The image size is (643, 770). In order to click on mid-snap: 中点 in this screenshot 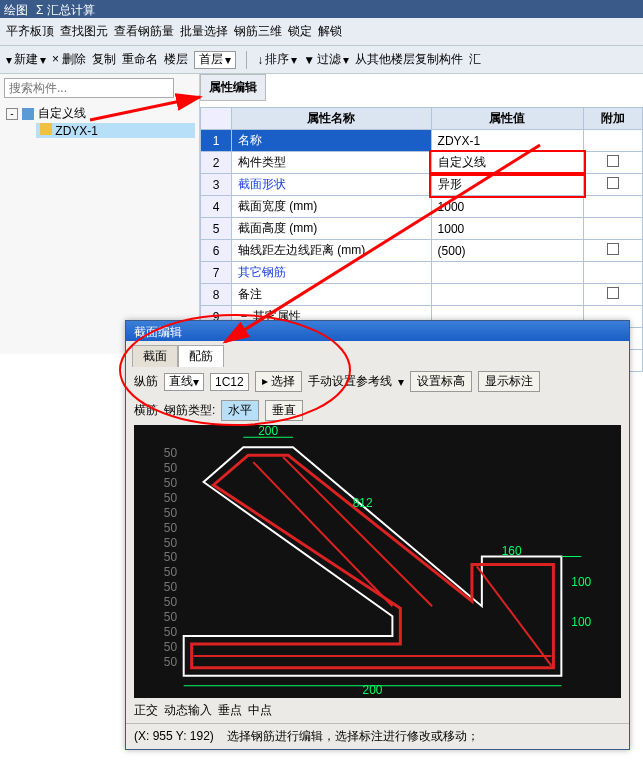, I will do `click(260, 710)`.